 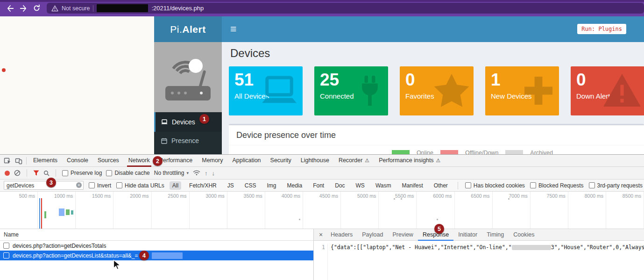 What do you see at coordinates (266, 91) in the screenshot?
I see `card-all-devices: 51 All Devices` at bounding box center [266, 91].